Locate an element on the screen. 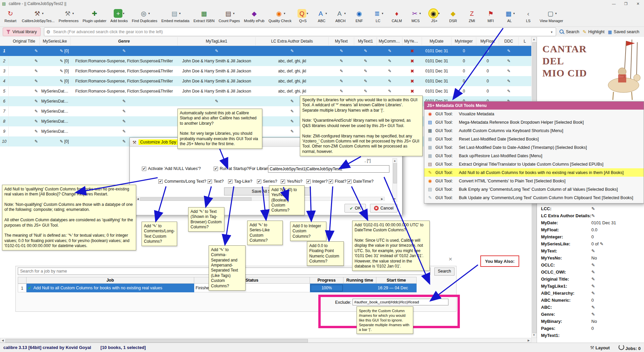  toolbar-item-label: LS is located at coordinates (528, 21).